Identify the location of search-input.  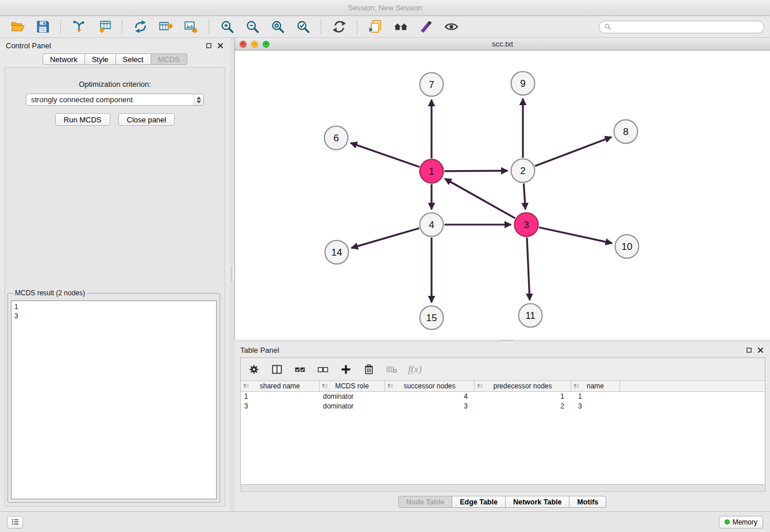
(686, 26).